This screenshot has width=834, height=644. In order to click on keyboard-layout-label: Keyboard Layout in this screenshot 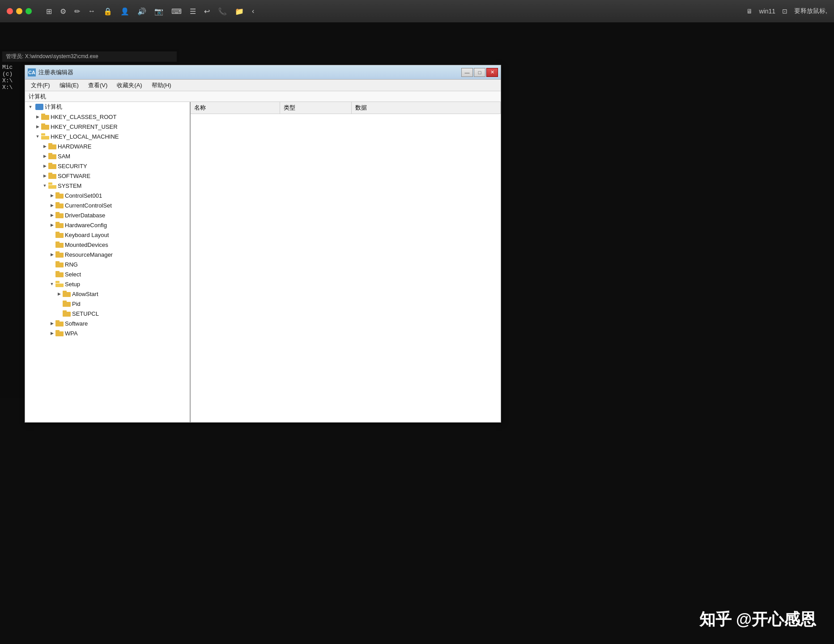, I will do `click(87, 235)`.